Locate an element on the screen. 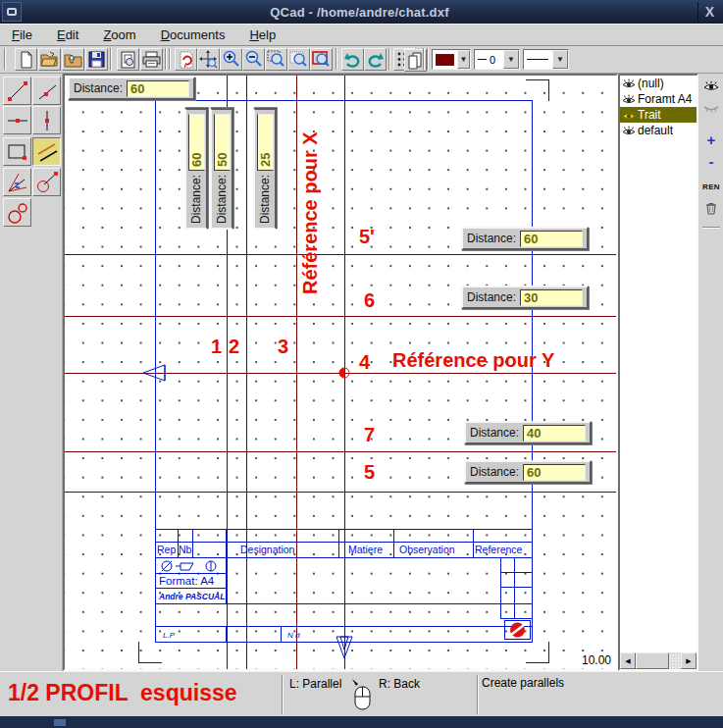 This screenshot has width=723, height=728. tool-angle-bisector is located at coordinates (18, 182).